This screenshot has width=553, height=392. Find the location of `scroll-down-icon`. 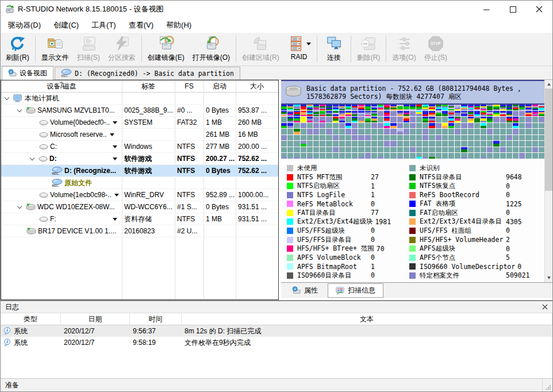

scroll-down-icon is located at coordinates (548, 278).